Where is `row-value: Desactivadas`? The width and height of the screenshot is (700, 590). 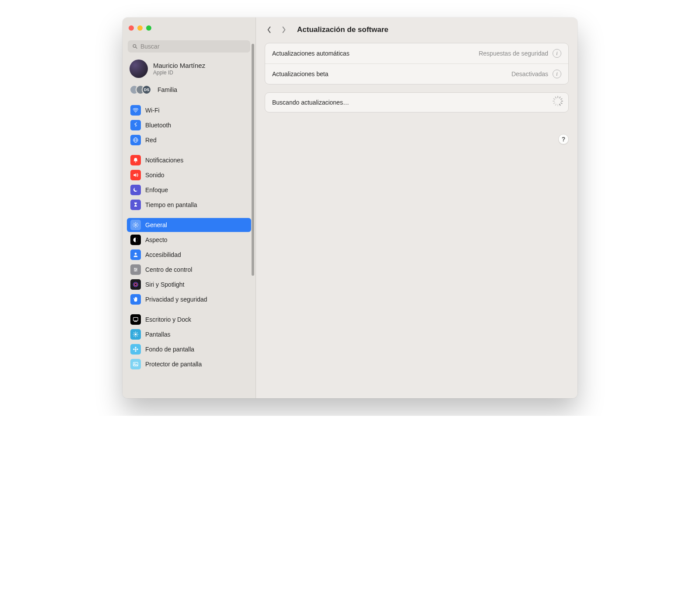 row-value: Desactivadas is located at coordinates (530, 74).